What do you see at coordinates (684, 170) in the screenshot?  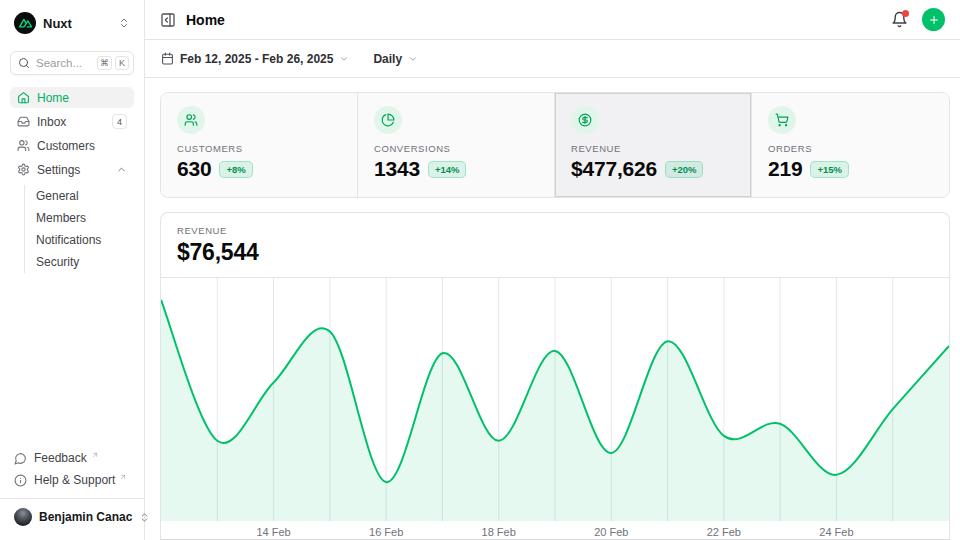 I see `stat-delta-badge: +20%` at bounding box center [684, 170].